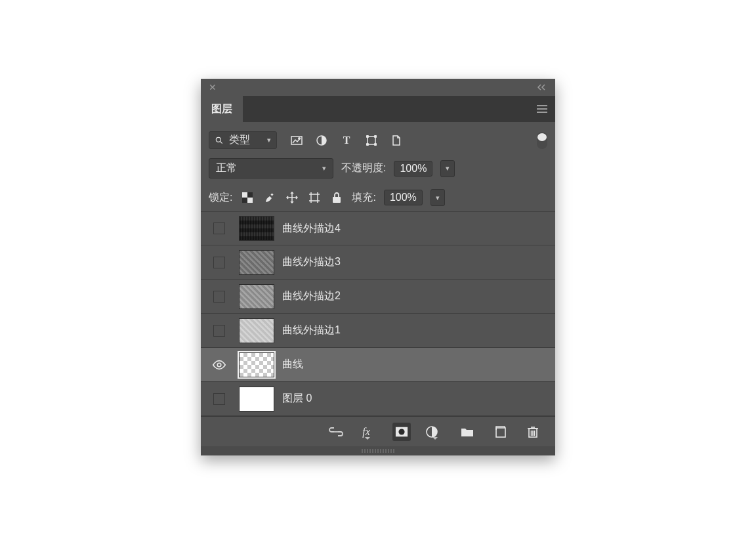 This screenshot has height=548, width=756. What do you see at coordinates (297, 140) in the screenshot?
I see `filter-pixel-icon` at bounding box center [297, 140].